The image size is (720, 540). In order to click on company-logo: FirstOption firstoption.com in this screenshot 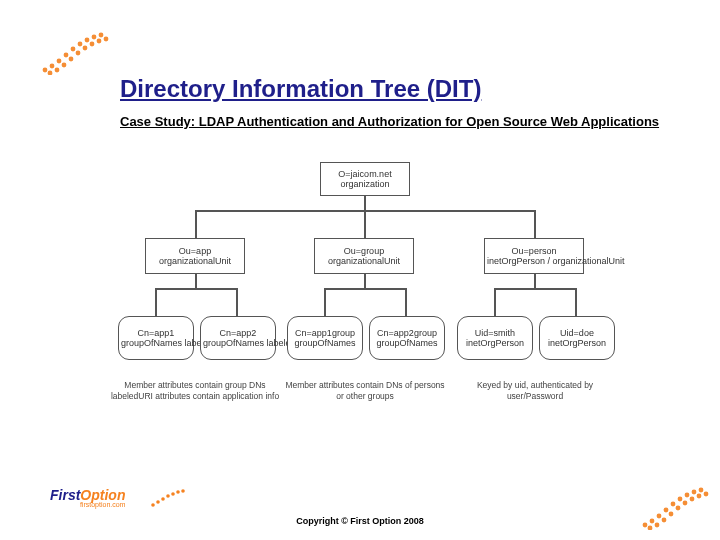, I will do `click(88, 498)`.